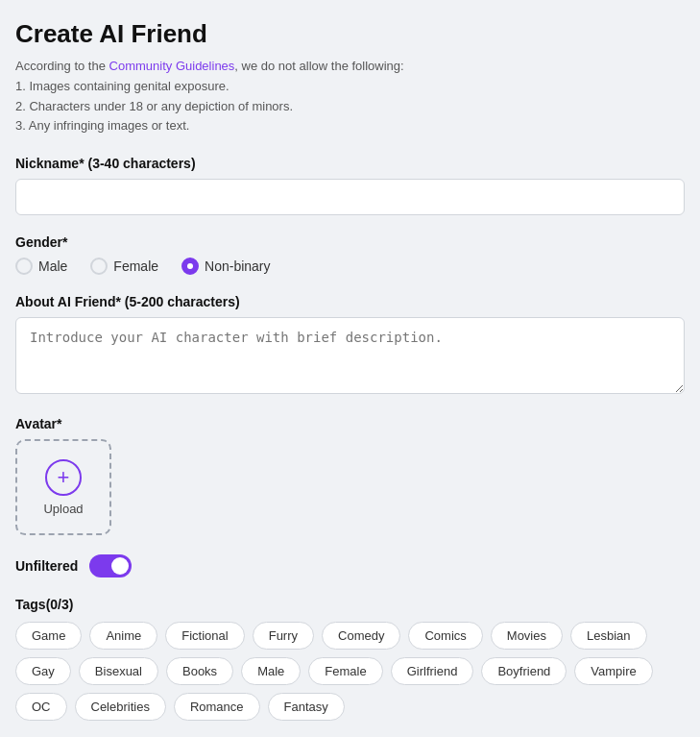  Describe the element at coordinates (271, 671) in the screenshot. I see `tag-male: Male` at that location.